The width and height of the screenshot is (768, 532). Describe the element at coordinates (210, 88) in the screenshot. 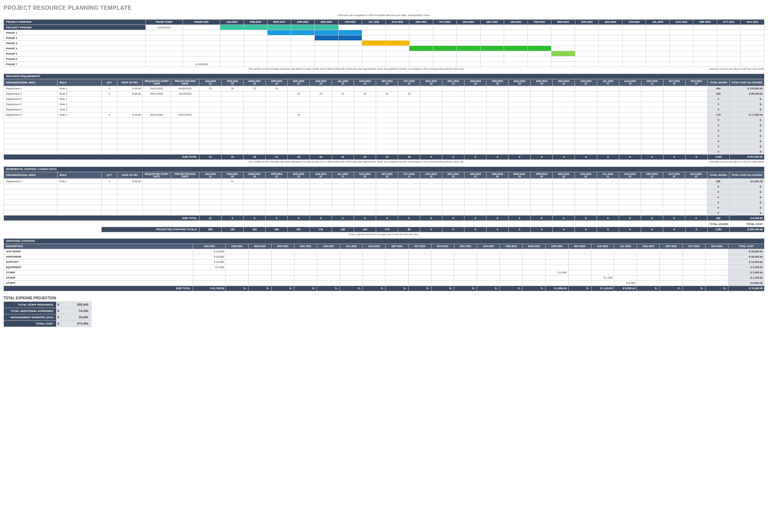

I see `day-cell: 21` at that location.